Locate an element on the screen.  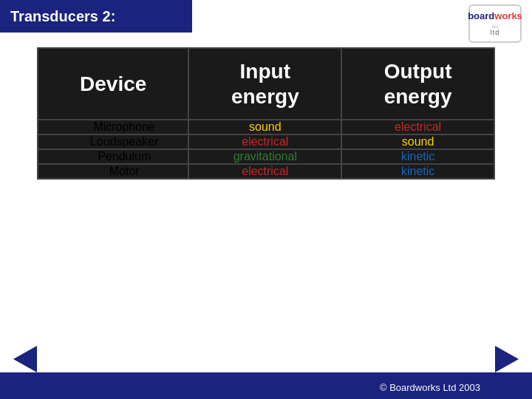
nav-back-button is located at coordinates (25, 359).